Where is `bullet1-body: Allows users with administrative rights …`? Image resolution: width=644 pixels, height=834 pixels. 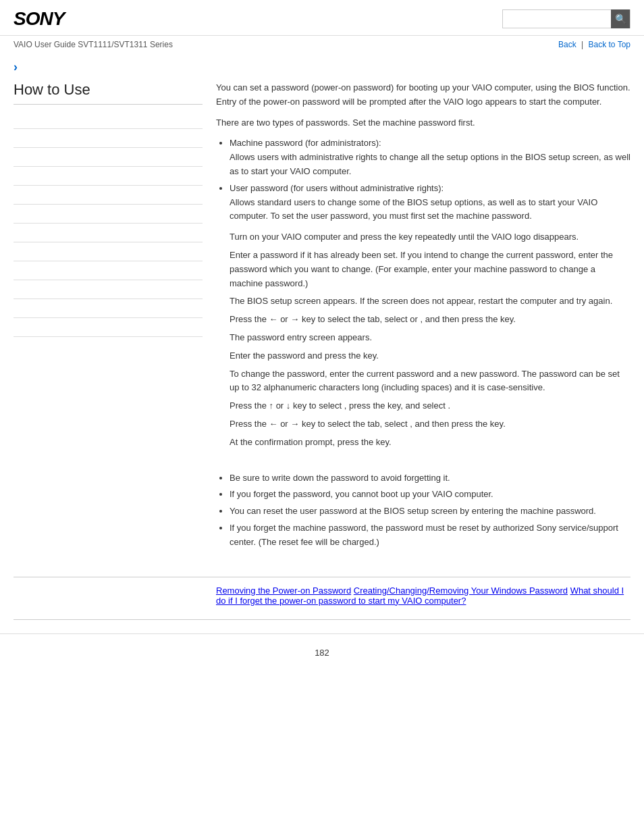
bullet1-body: Allows users with administrative rights … is located at coordinates (430, 164).